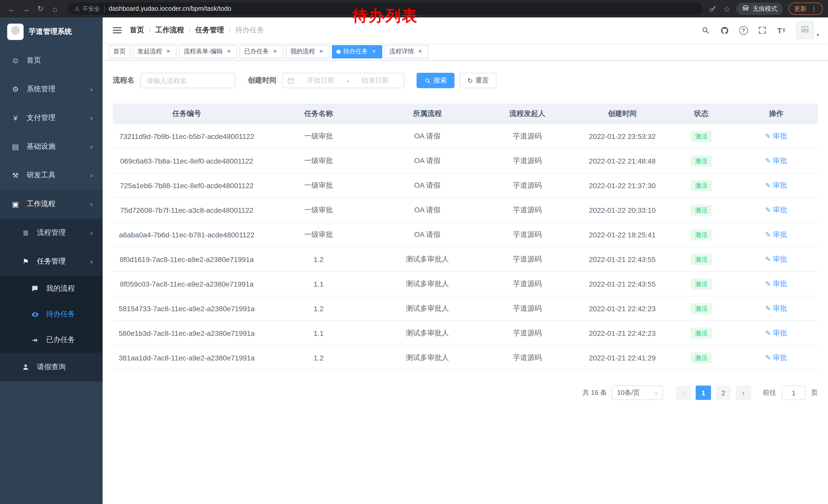 Image resolution: width=828 pixels, height=504 pixels. I want to click on sidebar-item-home: ⊙首页, so click(51, 60).